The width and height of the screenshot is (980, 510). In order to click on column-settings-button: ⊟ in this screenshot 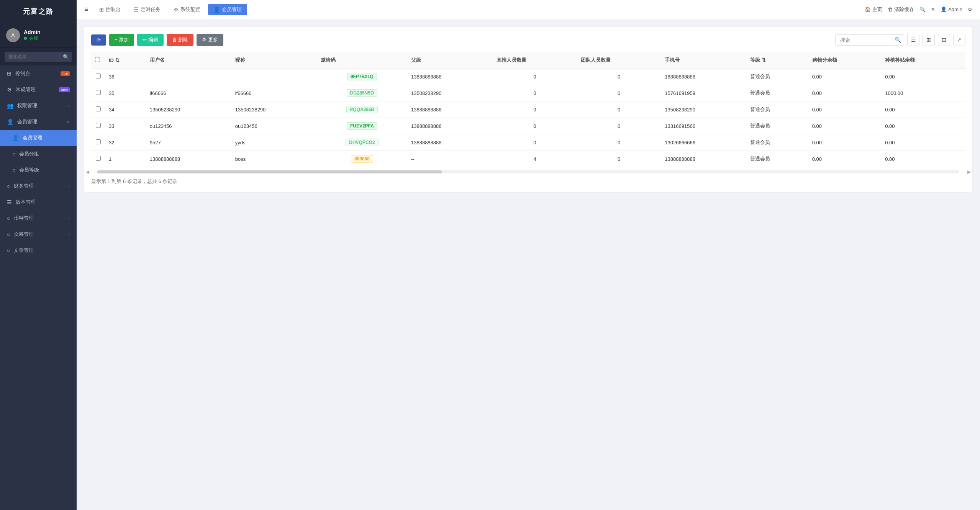, I will do `click(944, 40)`.